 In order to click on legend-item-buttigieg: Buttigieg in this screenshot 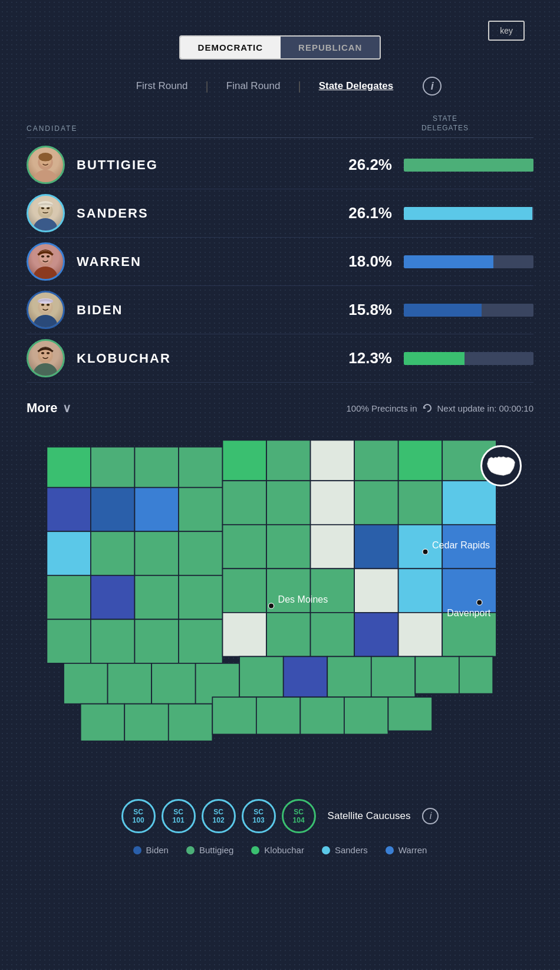, I will do `click(210, 850)`.